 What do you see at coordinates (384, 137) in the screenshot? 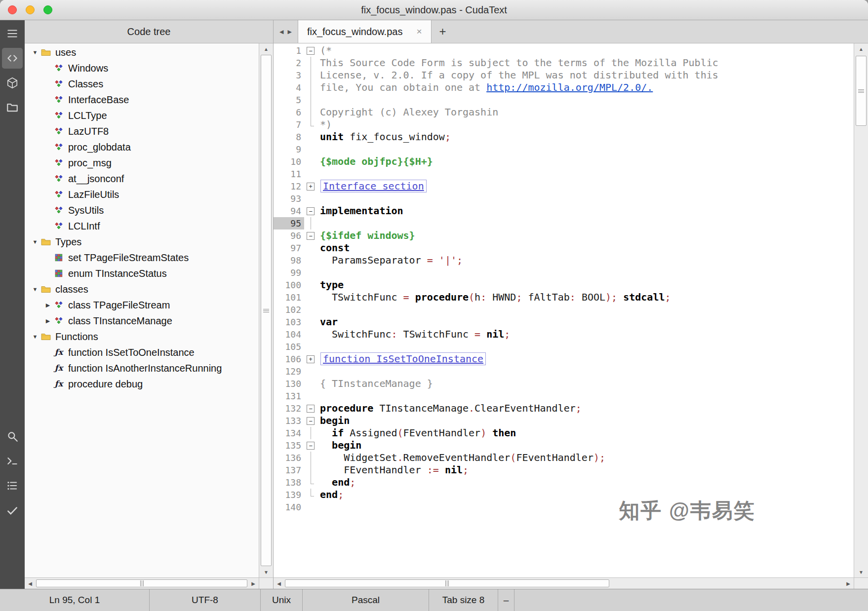
I see `code-text: unit fix_focus_window;` at bounding box center [384, 137].